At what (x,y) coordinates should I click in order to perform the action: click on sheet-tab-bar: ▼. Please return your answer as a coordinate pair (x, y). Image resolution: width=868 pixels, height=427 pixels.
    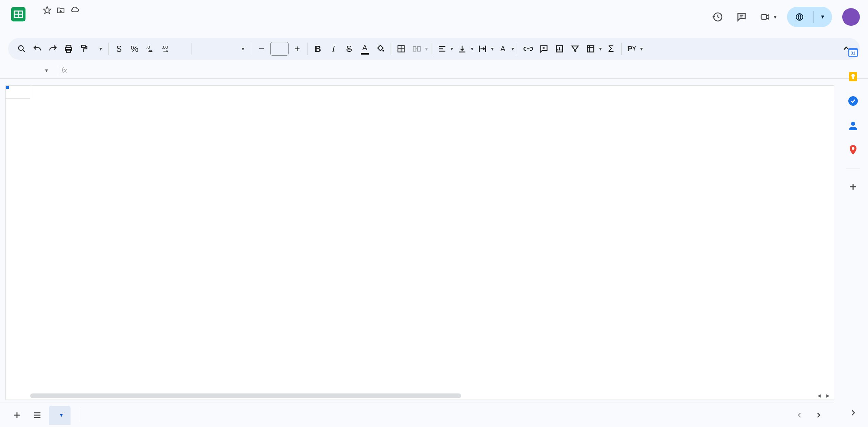
    Looking at the image, I should click on (417, 415).